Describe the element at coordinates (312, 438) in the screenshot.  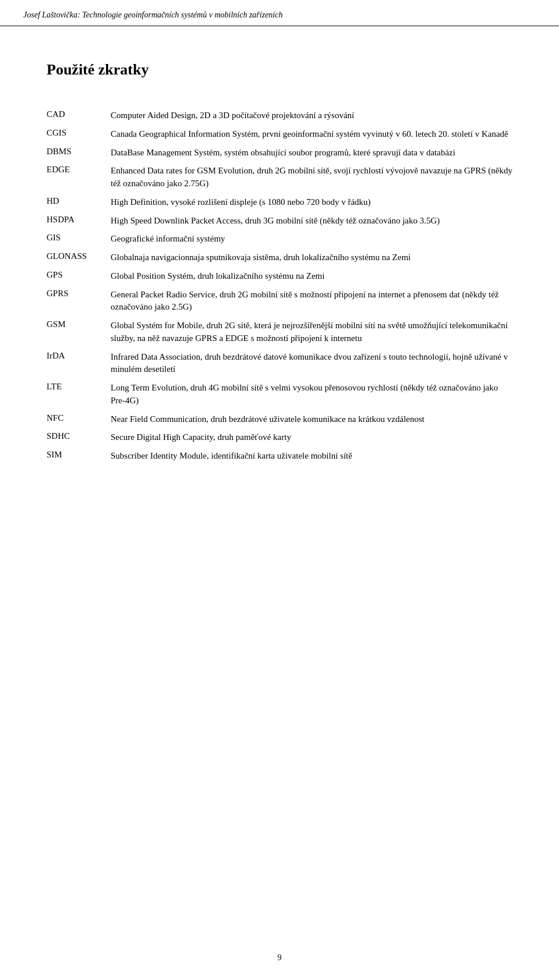
I see `abbreviation-desc: Secure Digital High Capacity, druh paměť…` at that location.